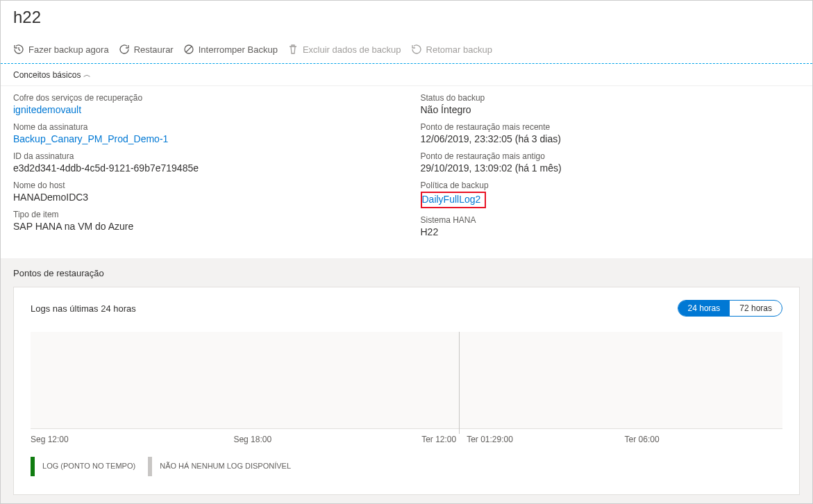 This screenshot has height=504, width=813. Describe the element at coordinates (451, 199) in the screenshot. I see `backup-policy-link: DailyFullLog2` at that location.